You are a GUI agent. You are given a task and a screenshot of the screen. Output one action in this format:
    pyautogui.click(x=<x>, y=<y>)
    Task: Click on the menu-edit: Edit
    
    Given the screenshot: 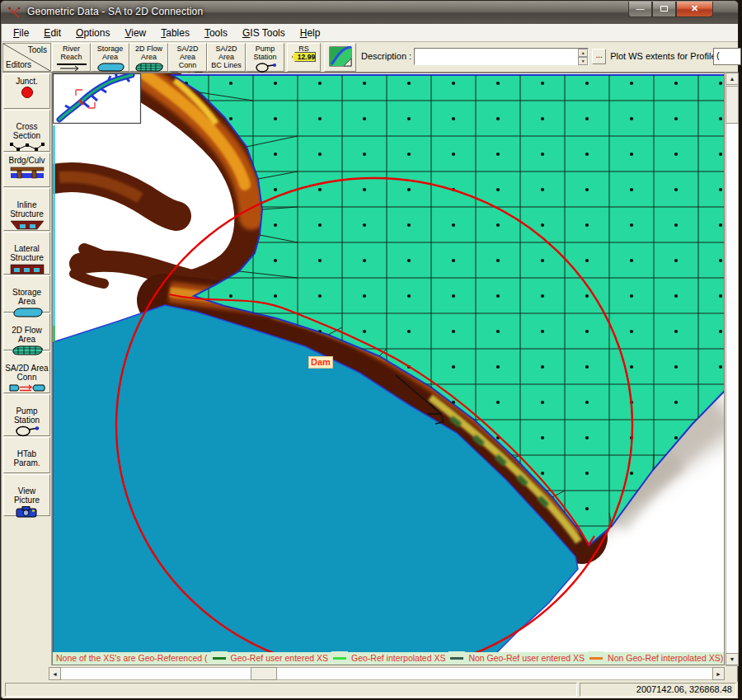 What is the action you would take?
    pyautogui.click(x=53, y=33)
    